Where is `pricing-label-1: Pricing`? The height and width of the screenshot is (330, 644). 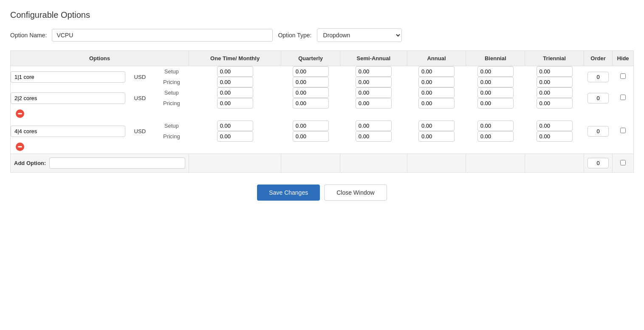 pricing-label-1: Pricing is located at coordinates (172, 103).